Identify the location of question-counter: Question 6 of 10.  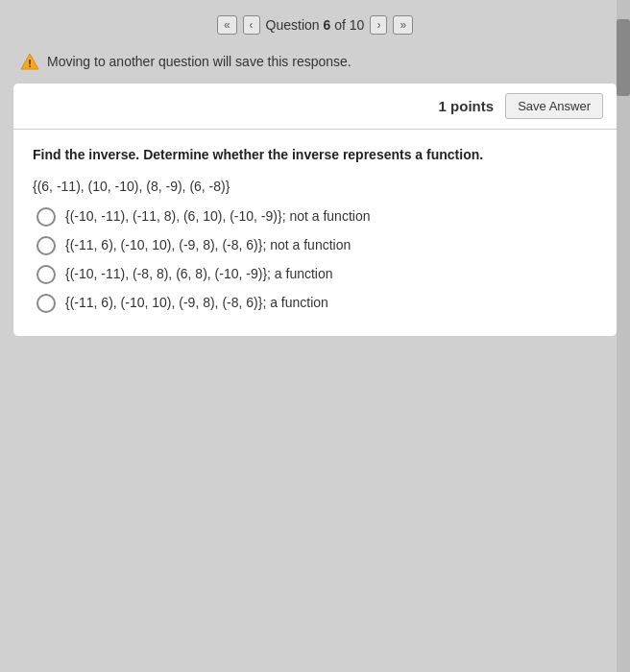
(315, 25).